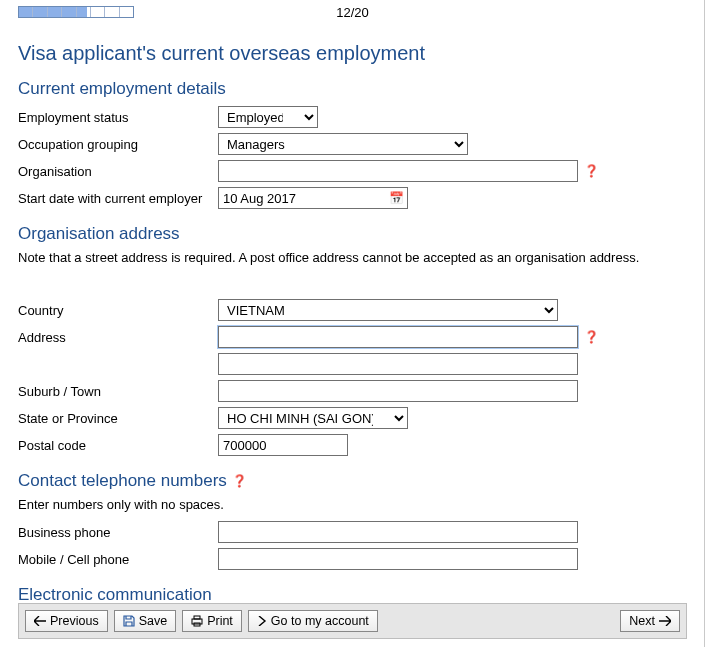 The width and height of the screenshot is (705, 647). Describe the element at coordinates (398, 391) in the screenshot. I see `suburb-input` at that location.